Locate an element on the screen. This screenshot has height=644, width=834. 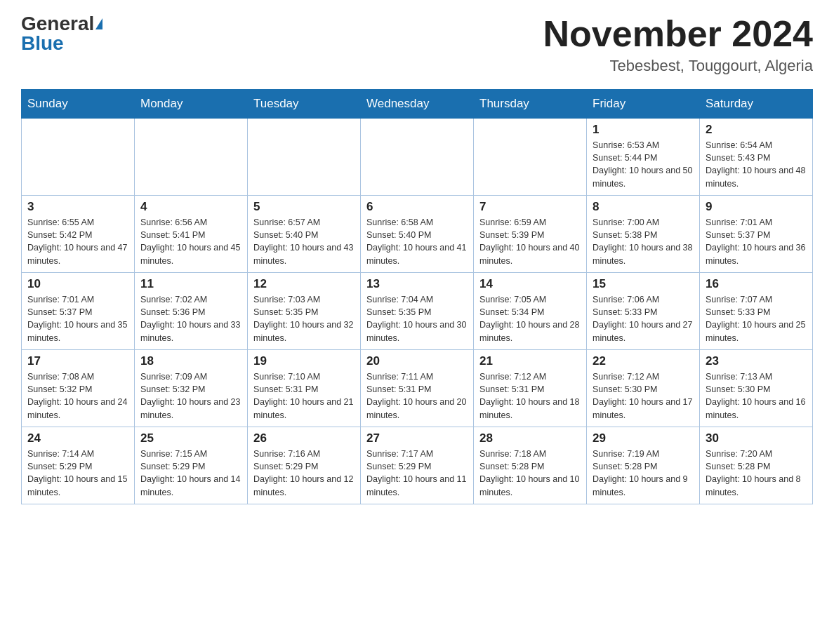
day-number: 10 is located at coordinates (78, 284).